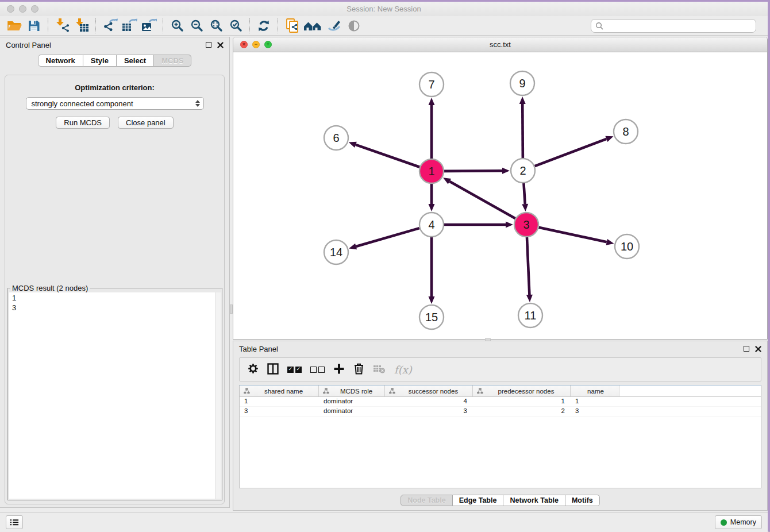 The height and width of the screenshot is (532, 770). I want to click on tab-network-table: Network Table, so click(534, 500).